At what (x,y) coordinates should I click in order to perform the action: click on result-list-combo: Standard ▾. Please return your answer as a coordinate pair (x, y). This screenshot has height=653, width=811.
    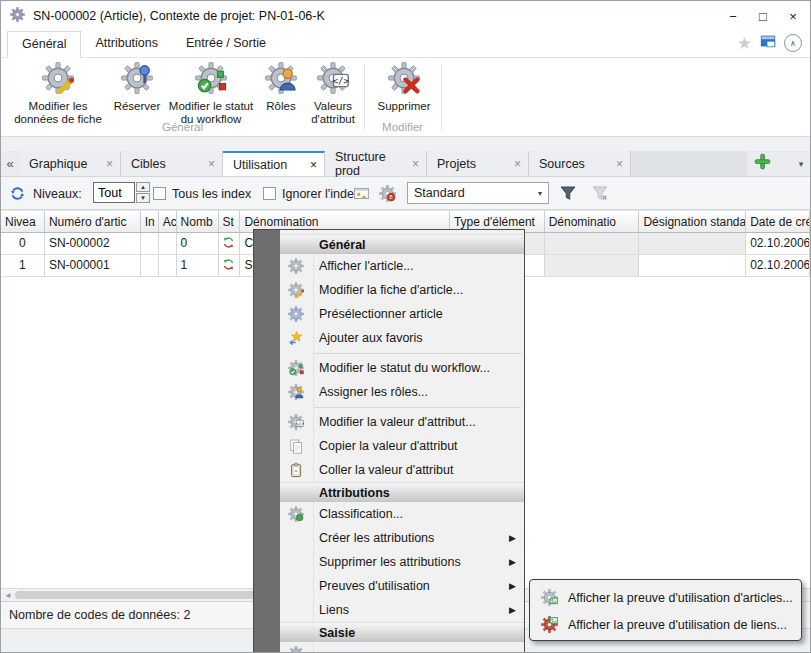
    Looking at the image, I should click on (478, 193).